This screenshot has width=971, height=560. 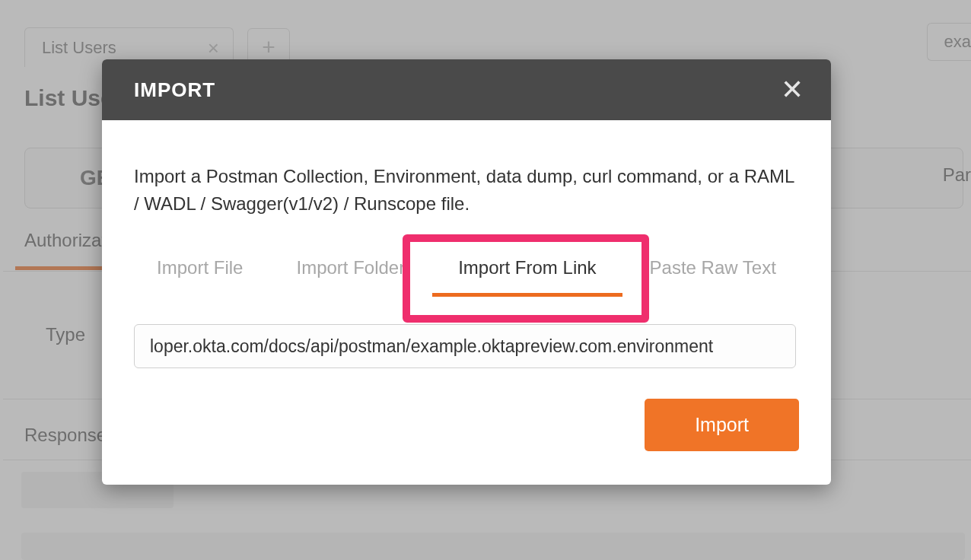 I want to click on tab-import-file: Import File, so click(x=199, y=271).